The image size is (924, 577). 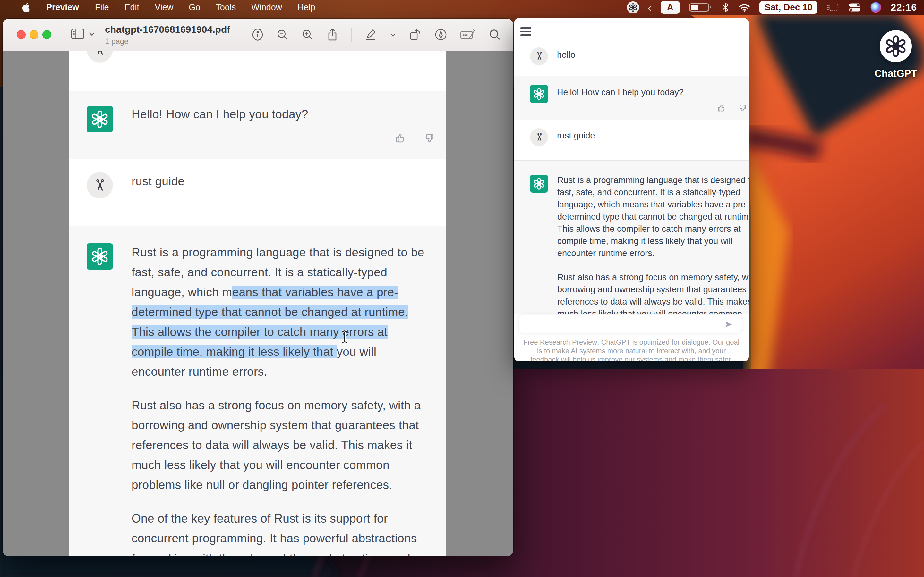 What do you see at coordinates (701, 8) in the screenshot?
I see `battery-icon` at bounding box center [701, 8].